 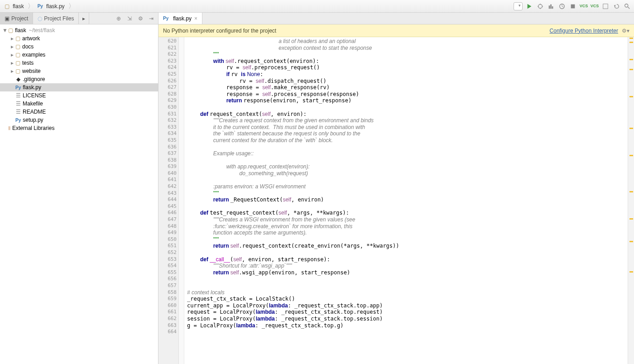 I want to click on line-number: 645, so click(x=168, y=206).